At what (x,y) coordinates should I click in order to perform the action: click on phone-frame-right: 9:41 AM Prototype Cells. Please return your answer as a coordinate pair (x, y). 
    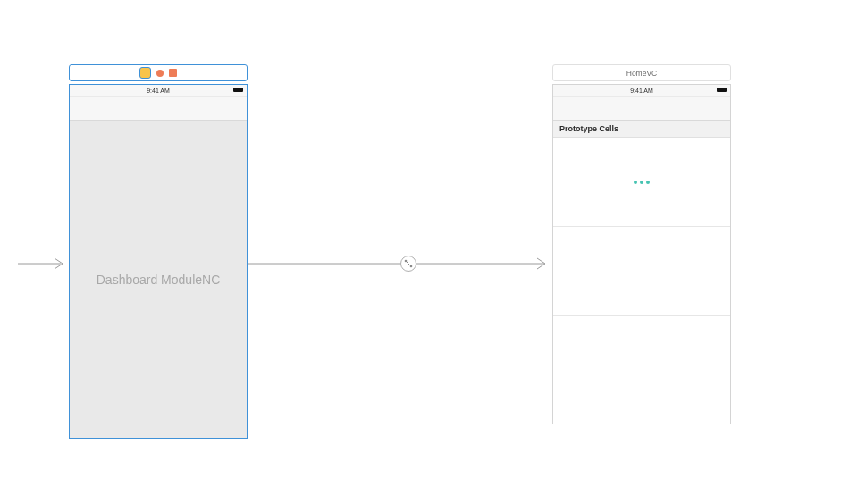
    Looking at the image, I should click on (642, 254).